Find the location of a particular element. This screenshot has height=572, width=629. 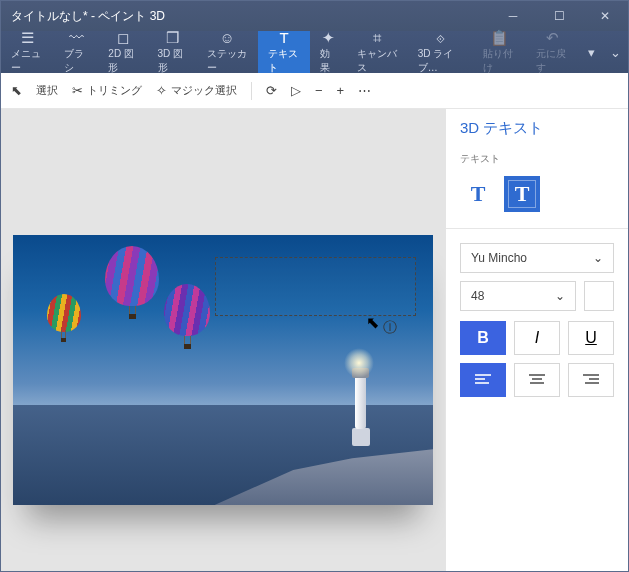

zoom-out-button: − is located at coordinates (319, 90).